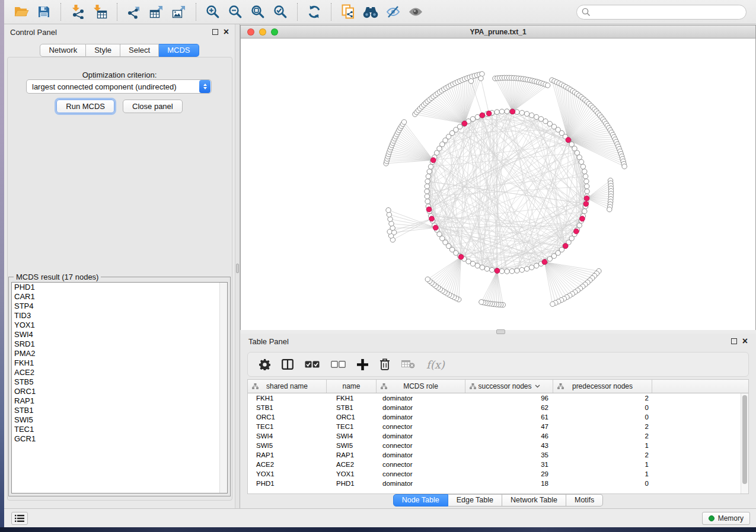 The height and width of the screenshot is (532, 756). What do you see at coordinates (157, 12) in the screenshot?
I see `export-table-icon` at bounding box center [157, 12].